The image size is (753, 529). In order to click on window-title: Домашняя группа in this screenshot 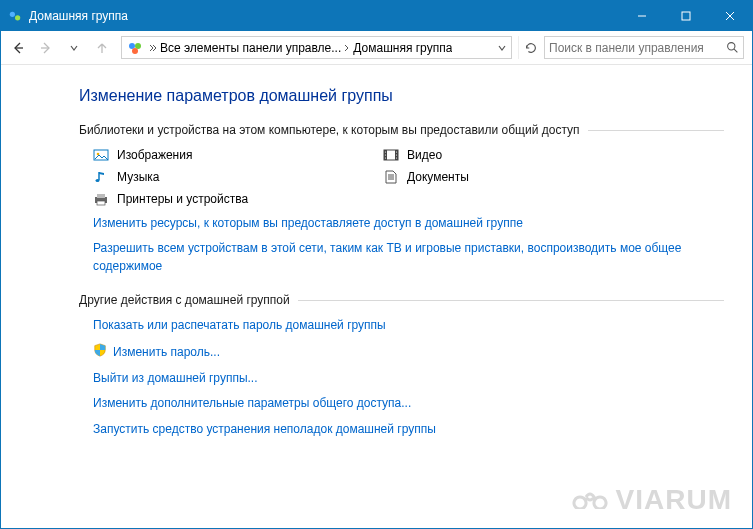, I will do `click(324, 16)`.